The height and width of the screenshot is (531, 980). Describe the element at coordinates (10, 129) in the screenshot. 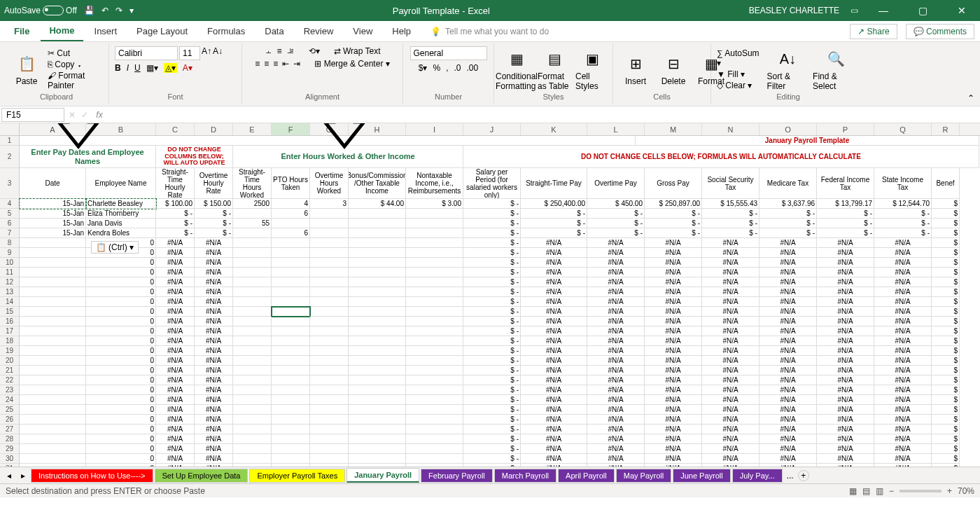

I see `select-all-corner` at that location.